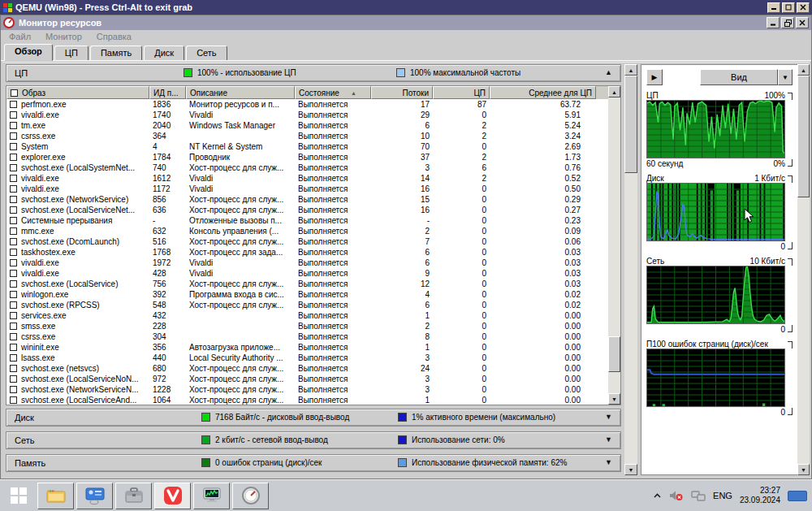 Image resolution: width=812 pixels, height=511 pixels. Describe the element at coordinates (63, 37) in the screenshot. I see `menu-monitor: Монитор` at that location.